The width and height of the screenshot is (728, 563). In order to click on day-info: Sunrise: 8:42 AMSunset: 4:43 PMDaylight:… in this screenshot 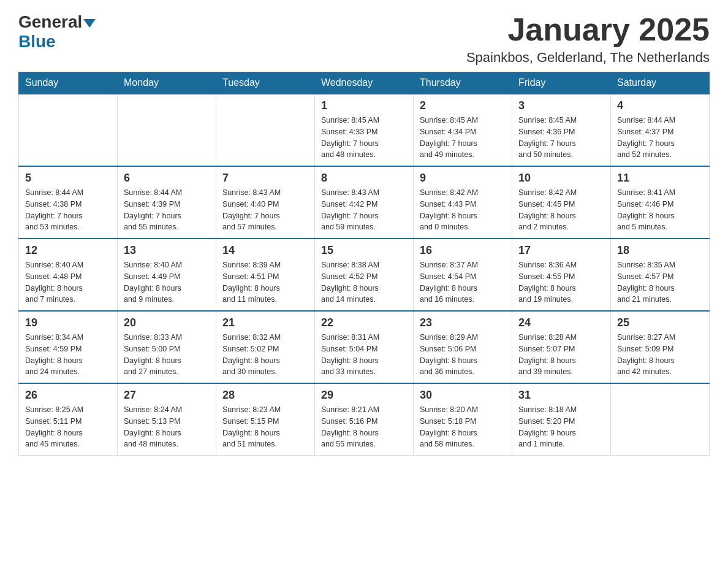, I will do `click(463, 210)`.